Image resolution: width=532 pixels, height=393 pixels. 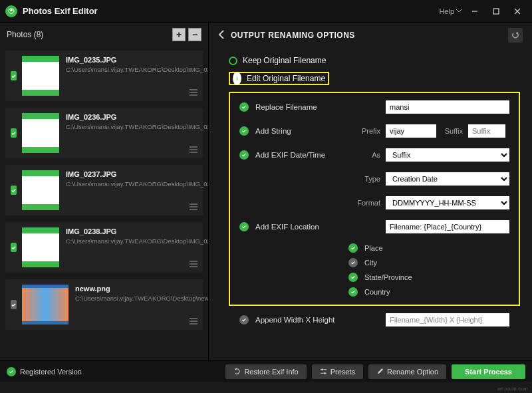 I want to click on datetime-as-select: Suffix, so click(x=448, y=155).